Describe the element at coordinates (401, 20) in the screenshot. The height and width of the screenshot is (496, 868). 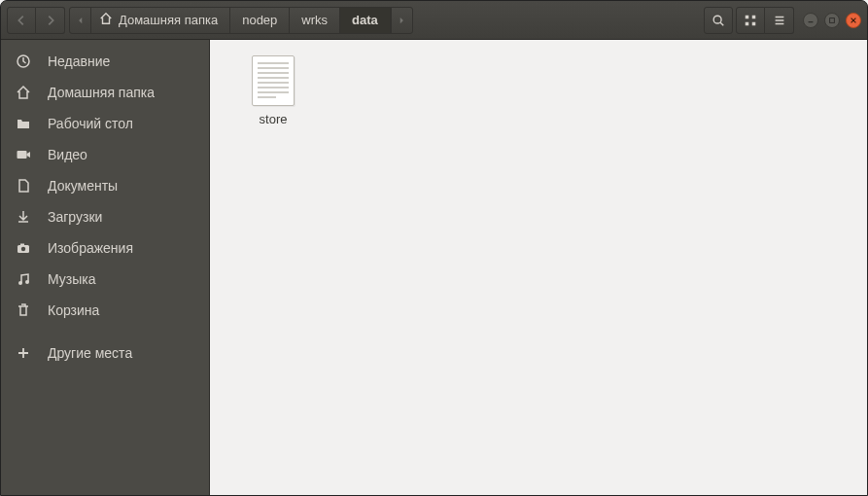
I see `triangle-right-icon` at that location.